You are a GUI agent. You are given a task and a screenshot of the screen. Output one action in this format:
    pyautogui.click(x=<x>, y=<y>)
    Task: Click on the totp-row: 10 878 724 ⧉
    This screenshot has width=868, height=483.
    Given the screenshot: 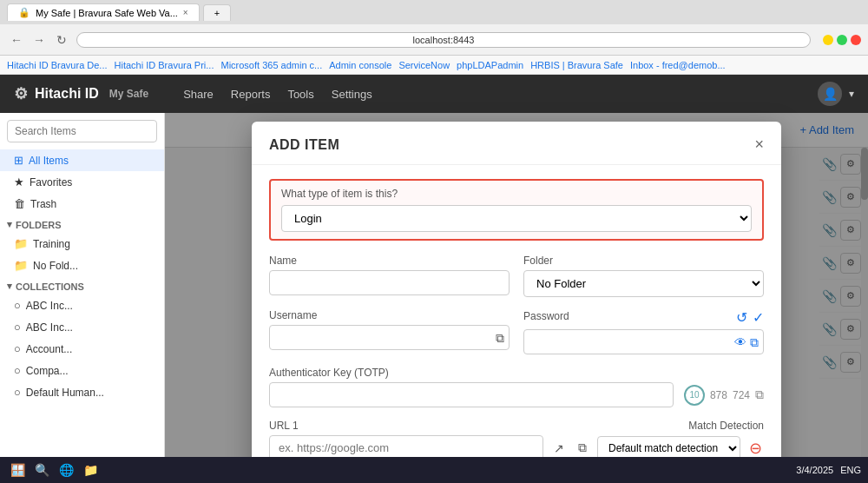 What is the action you would take?
    pyautogui.click(x=516, y=394)
    